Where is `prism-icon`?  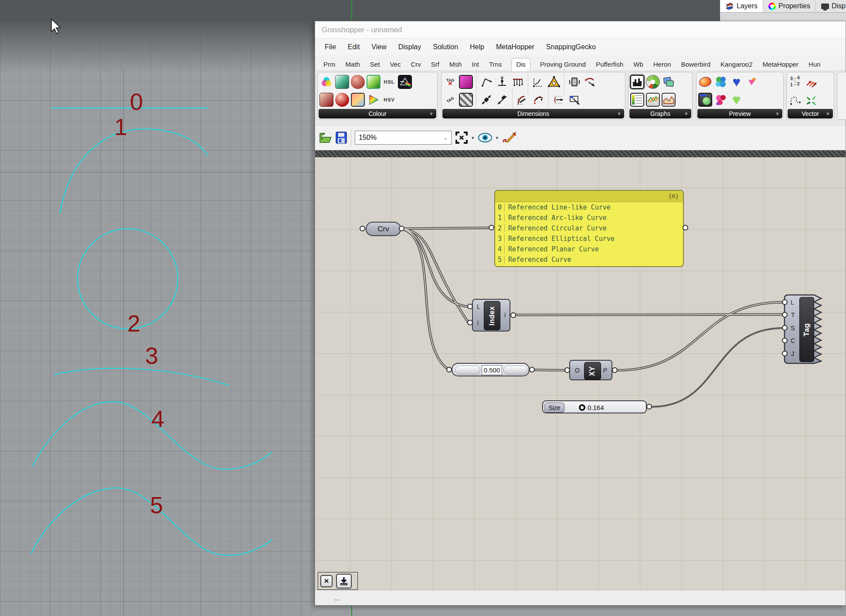
prism-icon is located at coordinates (405, 82).